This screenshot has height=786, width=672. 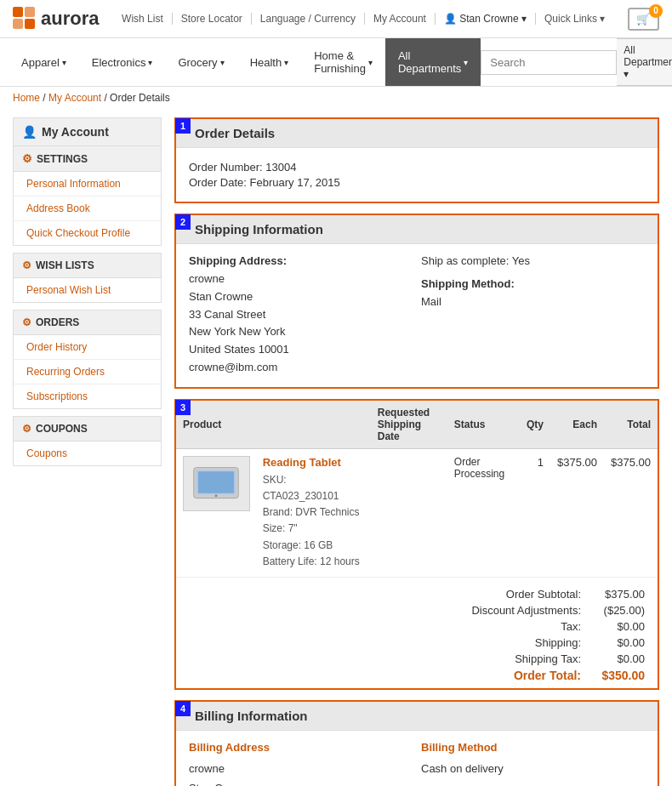 What do you see at coordinates (87, 453) in the screenshot?
I see `sidebar-coupons: Coupons` at bounding box center [87, 453].